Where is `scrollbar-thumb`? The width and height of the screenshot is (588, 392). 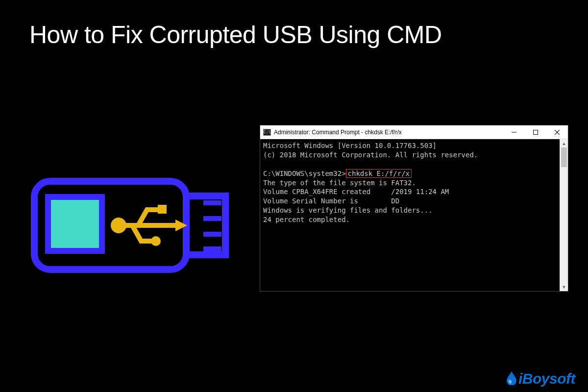
scrollbar-thumb is located at coordinates (564, 157).